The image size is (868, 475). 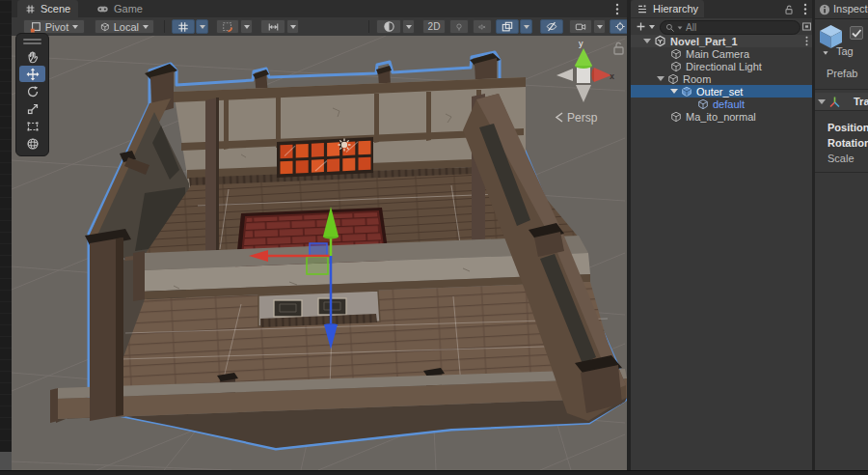 I want to click on shading-mode-button, so click(x=389, y=27).